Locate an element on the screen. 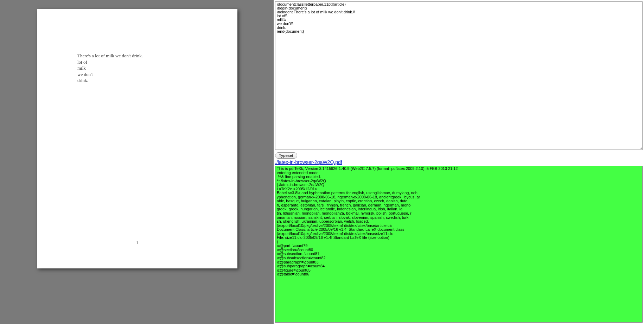 The image size is (644, 324). pdf-line: There's a lot of milk we don't drink. is located at coordinates (147, 56).